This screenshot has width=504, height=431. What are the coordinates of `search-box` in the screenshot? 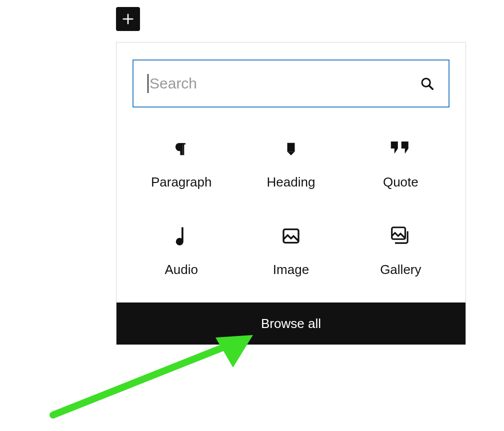 It's located at (291, 84).